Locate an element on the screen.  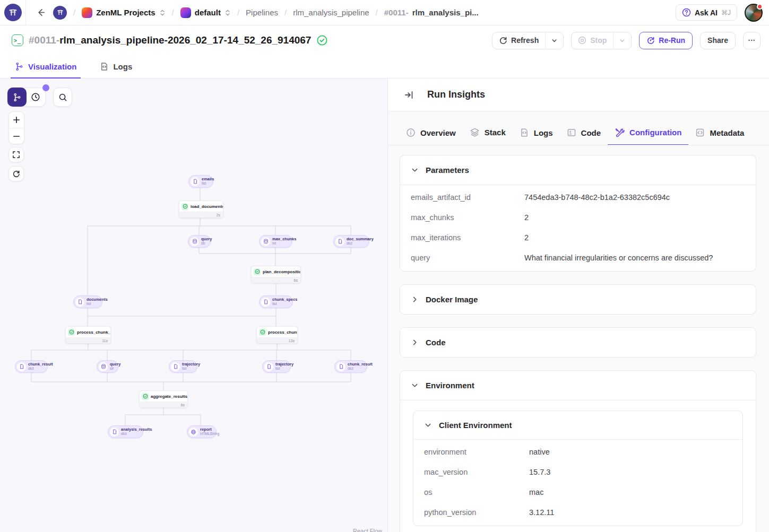
section-title: Environment is located at coordinates (450, 385).